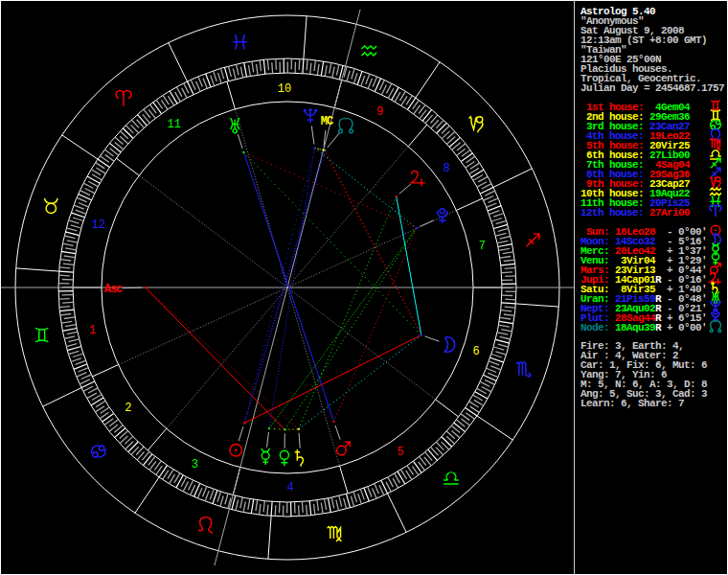  I want to click on svg-text: 1, so click(92, 331).